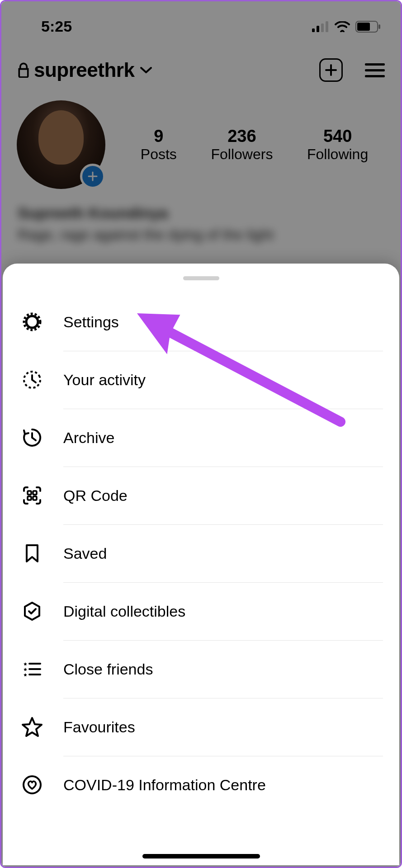 The height and width of the screenshot is (868, 402). Describe the element at coordinates (32, 380) in the screenshot. I see `activity-icon` at that location.